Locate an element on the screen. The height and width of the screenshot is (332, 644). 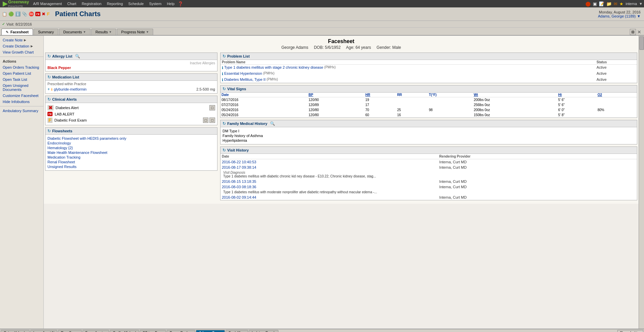
progress-note-arrow: ▼ is located at coordinates (147, 32).